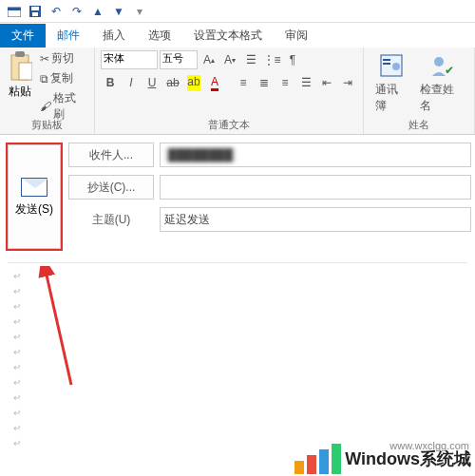 This screenshot has width=475, height=476. Describe the element at coordinates (228, 36) in the screenshot. I see `tab-format: 设置文本格式` at that location.